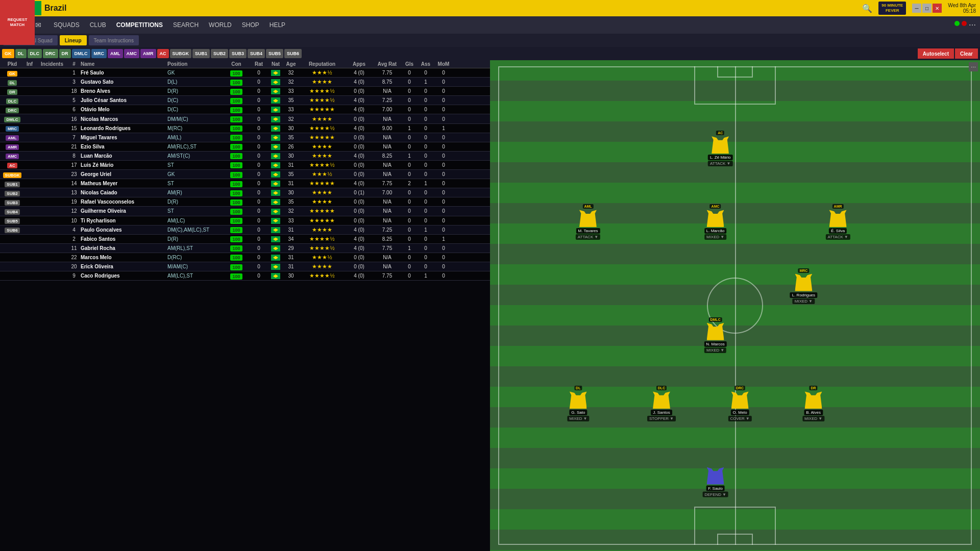  What do you see at coordinates (490, 25) in the screenshot?
I see `nav-bar: 🏠 💬 ✉ SQUADS CLUB COMPETITIONS SEARCH WO…` at bounding box center [490, 25].